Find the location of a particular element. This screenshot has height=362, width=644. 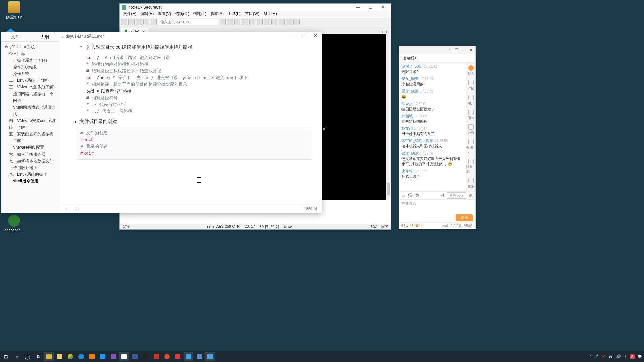

tray-chevron-icon: ˄ is located at coordinates (590, 357).